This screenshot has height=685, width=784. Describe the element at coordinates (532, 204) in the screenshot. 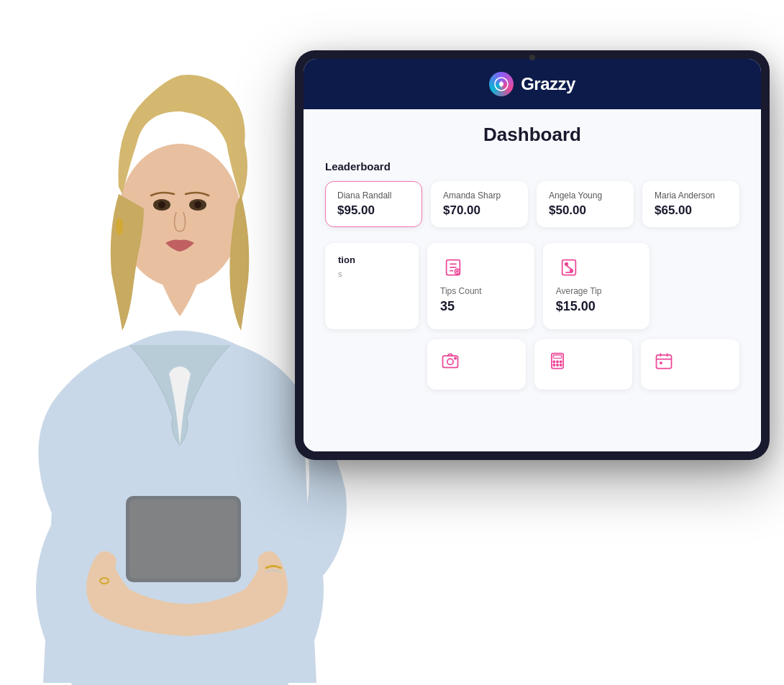

I see `leaderboard-row: Diana Randall $95.00 Amanda Sharp $70.00…` at that location.